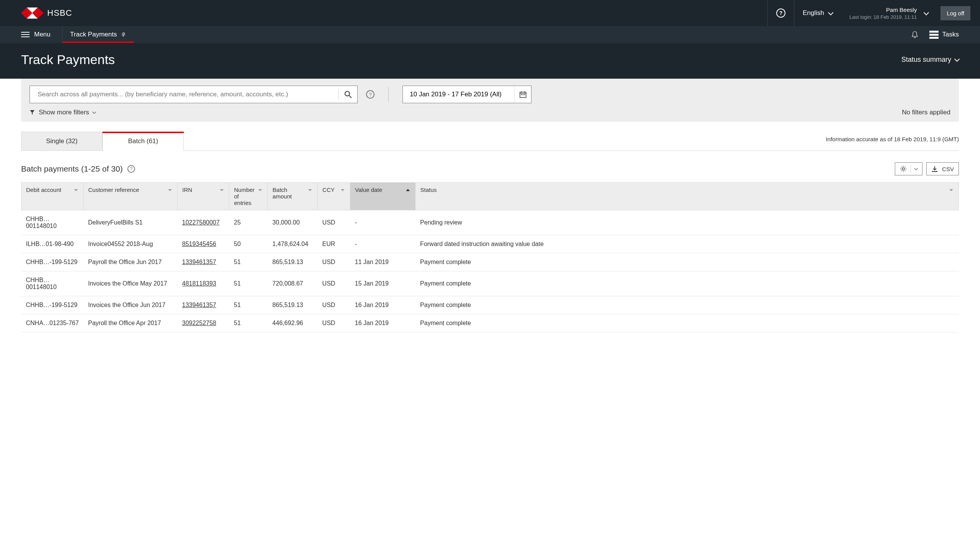 This screenshot has width=980, height=545. I want to click on list-title: Batch payments (1-25 of 30) ?, so click(78, 169).